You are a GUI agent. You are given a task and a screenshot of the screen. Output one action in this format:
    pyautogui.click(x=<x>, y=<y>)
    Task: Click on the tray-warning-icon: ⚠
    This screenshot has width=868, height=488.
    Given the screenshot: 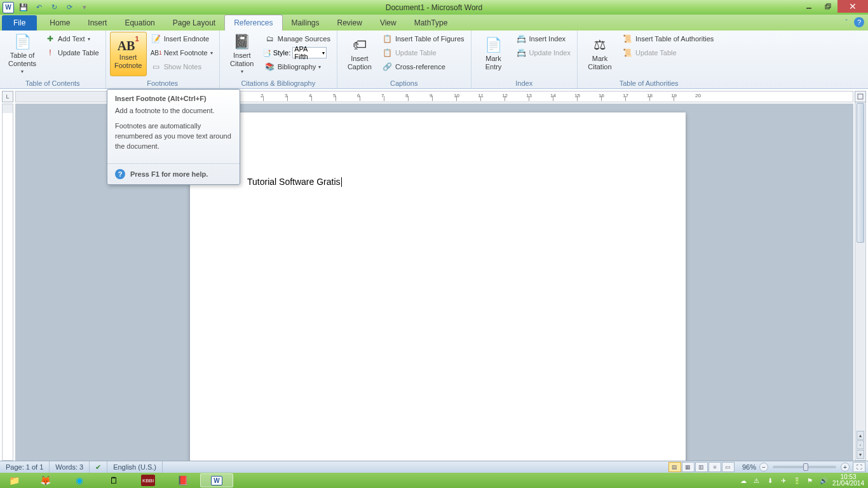 What is the action you would take?
    pyautogui.click(x=757, y=480)
    